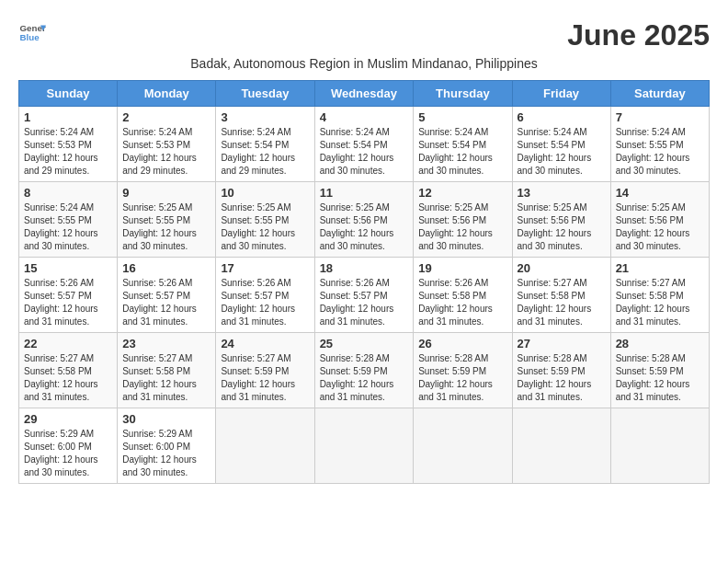 The image size is (728, 563). I want to click on day-number: 23, so click(166, 344).